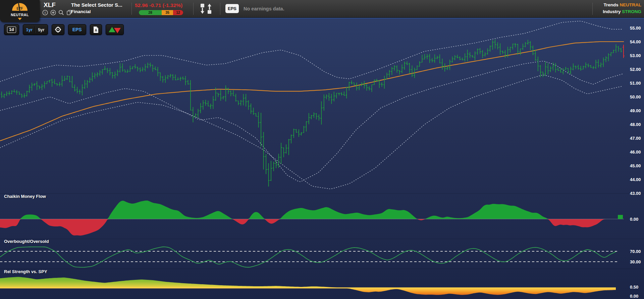  What do you see at coordinates (96, 30) in the screenshot?
I see `export-pdf-button: A` at bounding box center [96, 30].